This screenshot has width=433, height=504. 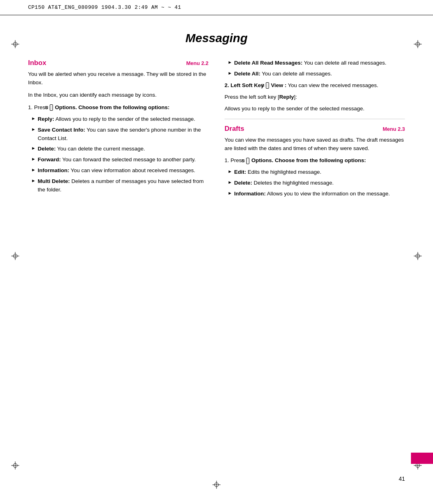 What do you see at coordinates (117, 160) in the screenshot?
I see `bullet-forward-text: Forward: You can forward the selected me…` at bounding box center [117, 160].